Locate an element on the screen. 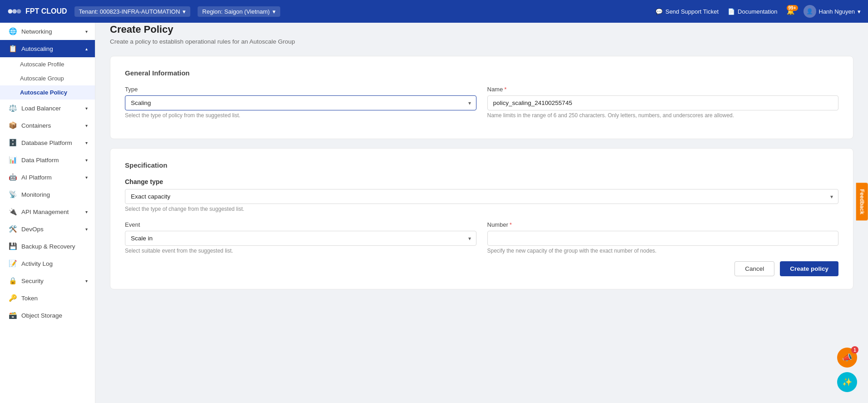 This screenshot has height=403, width=868. monitoring-icon: 📡 is located at coordinates (13, 194).